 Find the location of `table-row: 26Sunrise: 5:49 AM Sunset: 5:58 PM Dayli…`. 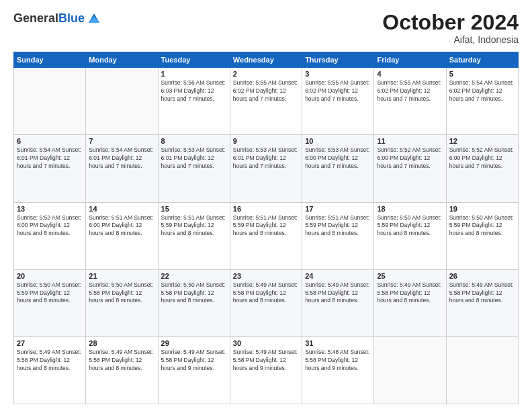

table-row: 26Sunrise: 5:49 AM Sunset: 5:58 PM Dayli… is located at coordinates (482, 303).